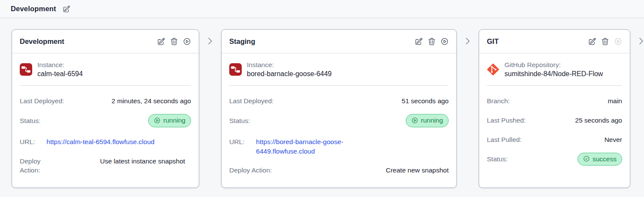 This screenshot has height=197, width=644. Describe the element at coordinates (106, 142) in the screenshot. I see `detail-row: URL:https://calm-teal-6594.flowfuse.clou…` at that location.